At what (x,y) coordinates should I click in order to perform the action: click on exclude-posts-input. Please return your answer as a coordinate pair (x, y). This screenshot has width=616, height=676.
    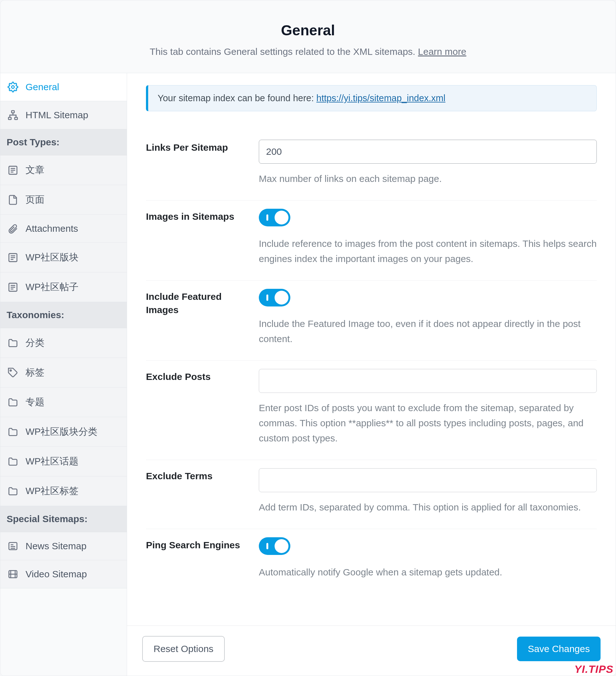
    Looking at the image, I should click on (428, 381).